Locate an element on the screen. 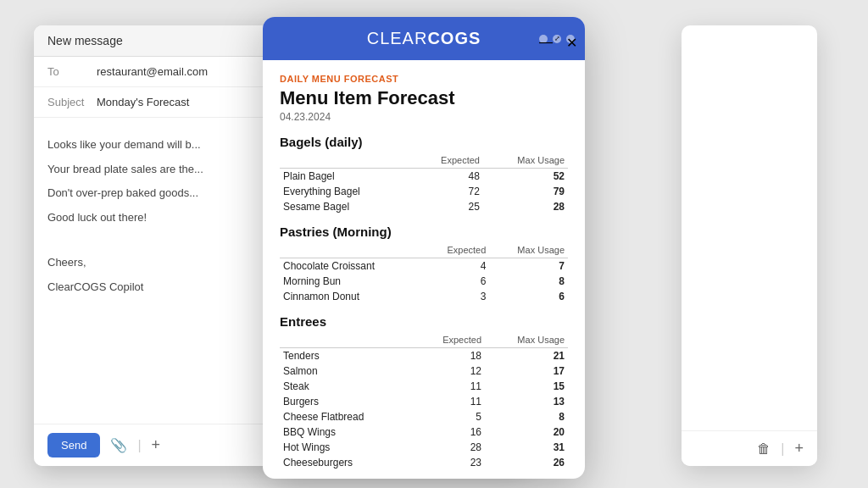  table-row: Plain Bagel 48 52 is located at coordinates (424, 176).